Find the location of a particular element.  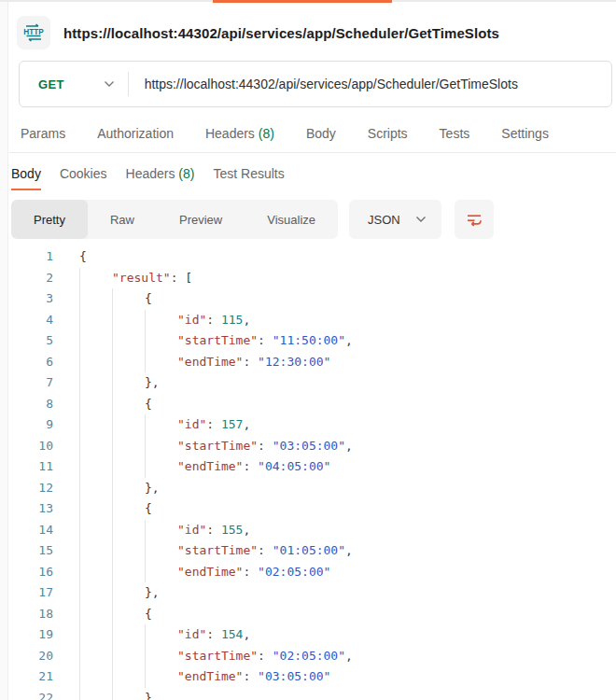

response-tab-body: Body is located at coordinates (26, 178).